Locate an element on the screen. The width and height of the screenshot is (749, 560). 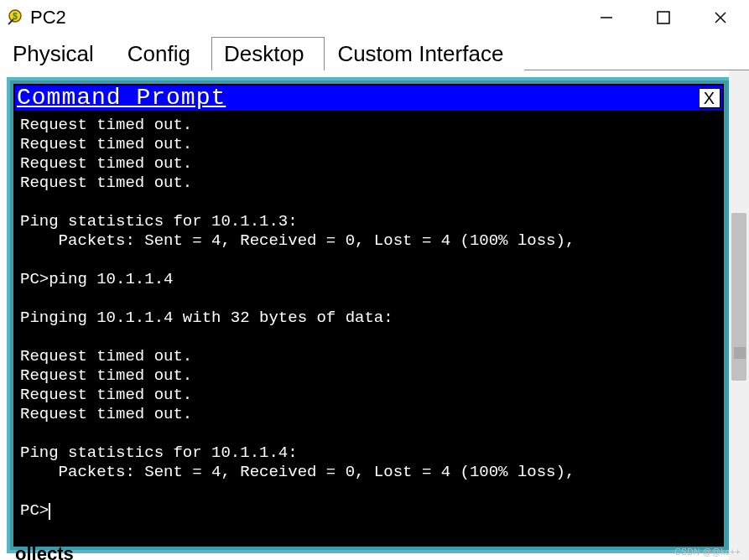
tab-strip: Physical Config Desktop Custom Interface is located at coordinates (374, 53).